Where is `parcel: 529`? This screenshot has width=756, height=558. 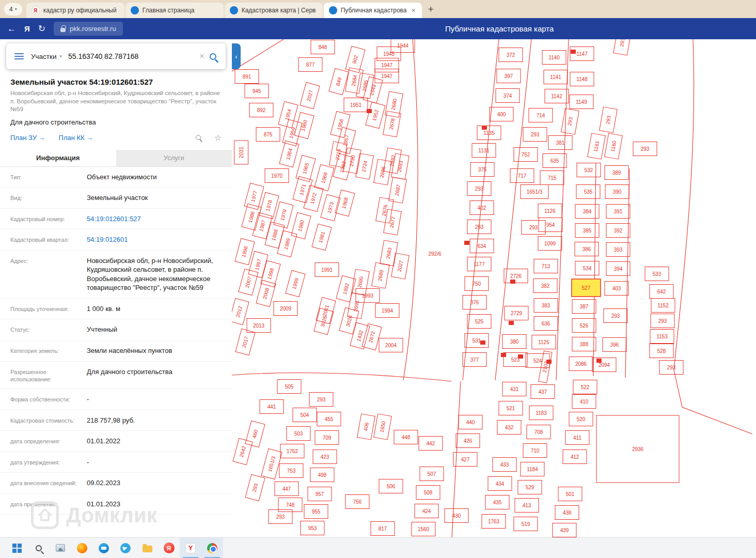 parcel: 529 is located at coordinates (530, 488).